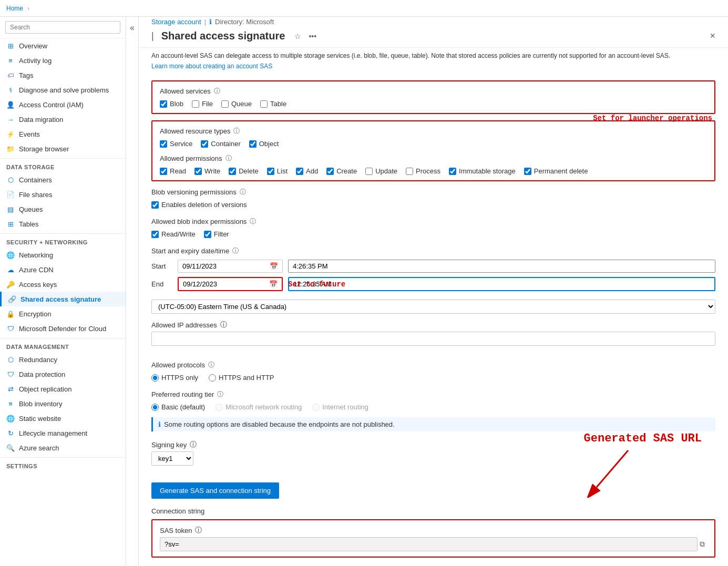 This screenshot has width=728, height=566. I want to click on sidebar-collapse-btn: «, so click(132, 291).